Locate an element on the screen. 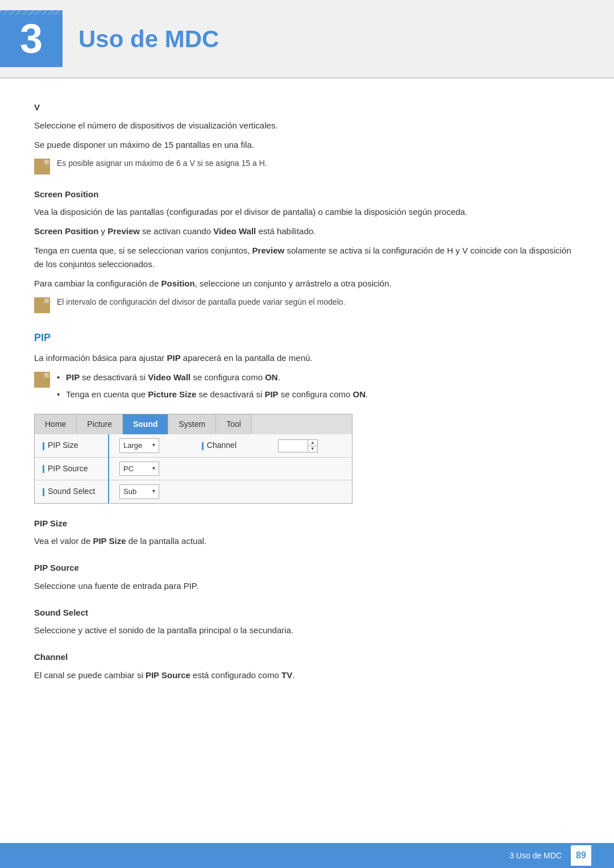  channel-section-label: Channel is located at coordinates (307, 657).